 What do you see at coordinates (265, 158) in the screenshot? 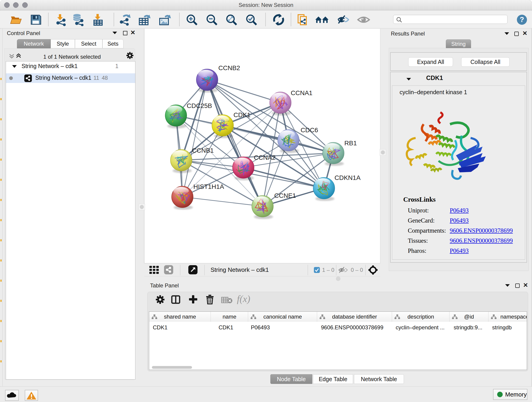
I see `svg-text: CCNA2` at bounding box center [265, 158].